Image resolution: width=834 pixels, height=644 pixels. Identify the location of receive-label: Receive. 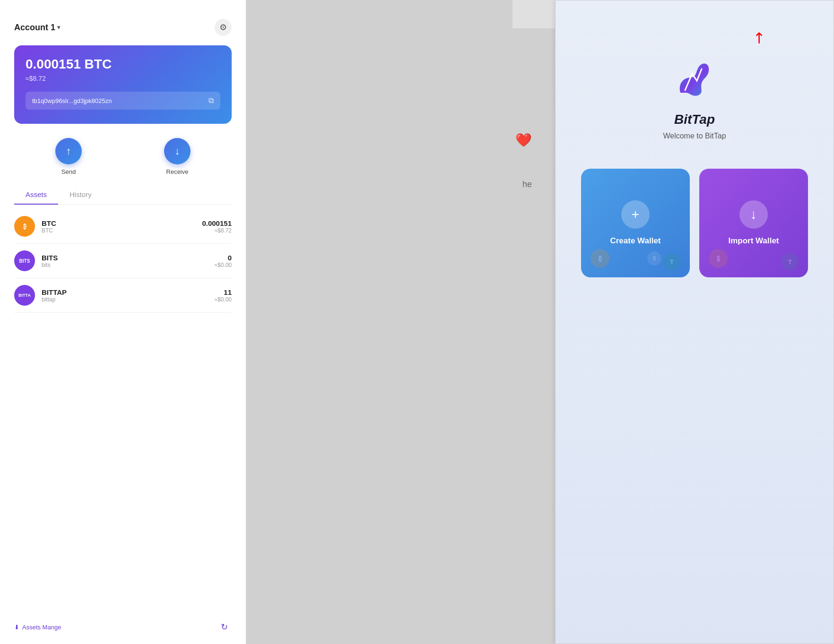
(178, 172).